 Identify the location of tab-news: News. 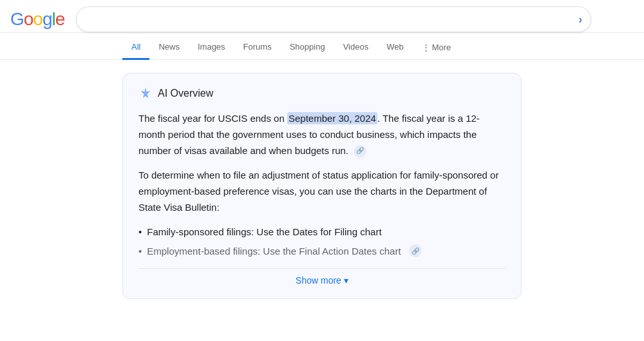
(169, 48).